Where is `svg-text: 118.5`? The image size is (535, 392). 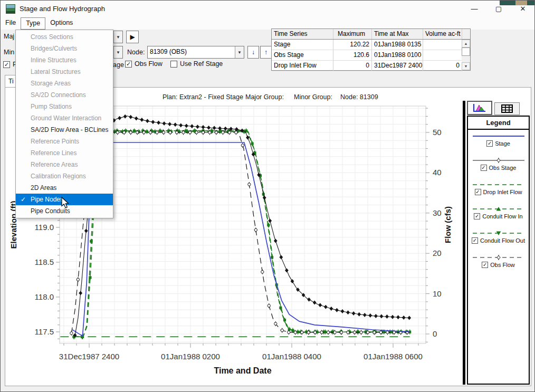 svg-text: 118.5 is located at coordinates (44, 262).